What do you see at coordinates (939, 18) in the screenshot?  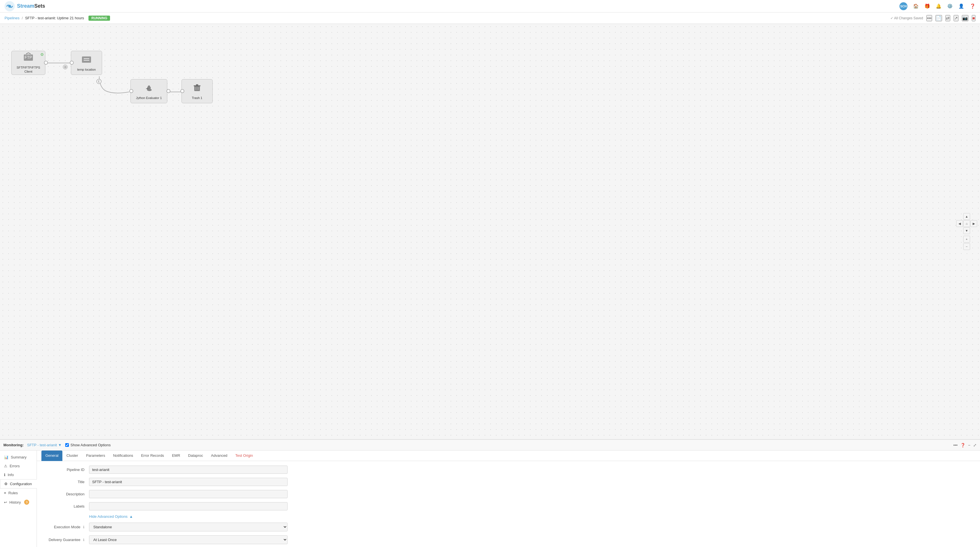 I see `edit-button: 📄` at bounding box center [939, 18].